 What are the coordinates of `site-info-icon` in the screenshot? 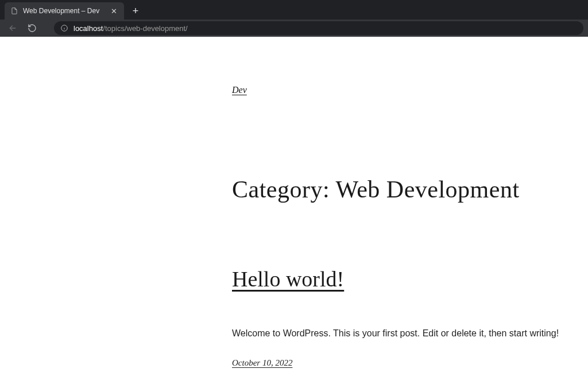 It's located at (64, 28).